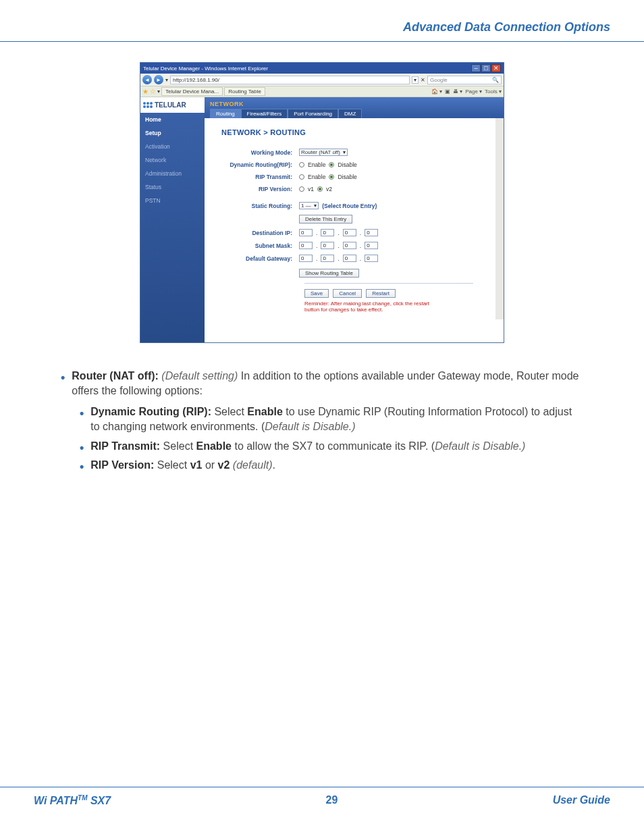  I want to click on sidebar: TELULAR Home Setup Activation Network Ad…, so click(173, 220).